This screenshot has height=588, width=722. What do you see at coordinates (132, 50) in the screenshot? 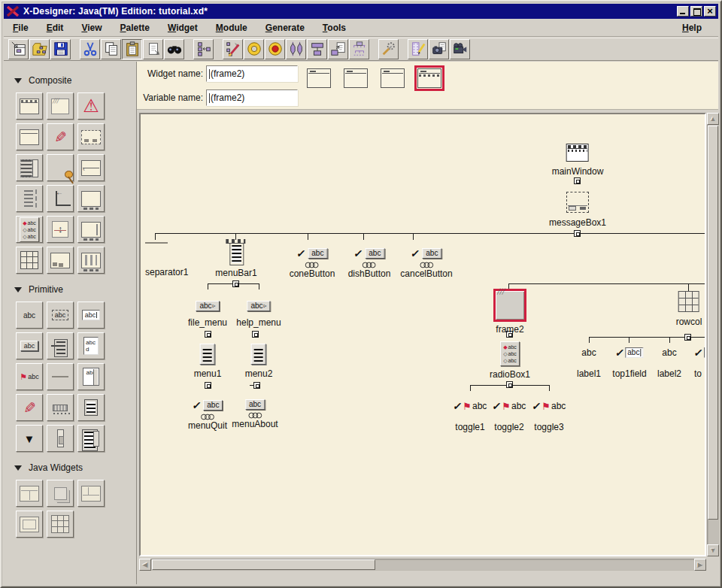
I see `toolbar-paste-icon` at bounding box center [132, 50].